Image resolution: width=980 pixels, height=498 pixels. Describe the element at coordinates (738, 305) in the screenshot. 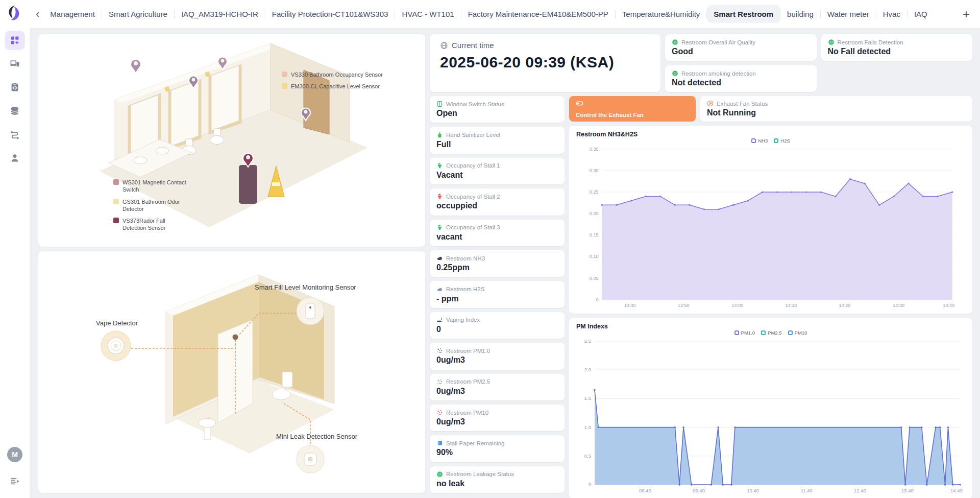

I see `svg-text: 14:00` at that location.